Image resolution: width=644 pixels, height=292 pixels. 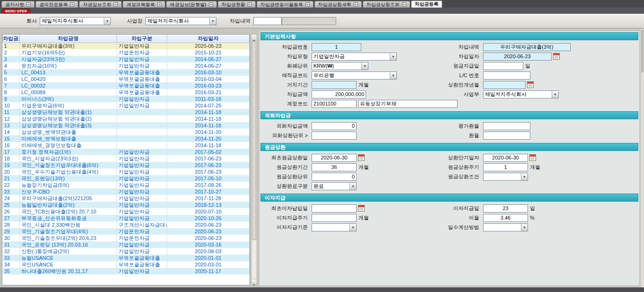 I want to click on interest-cycle-input, so click(x=334, y=218).